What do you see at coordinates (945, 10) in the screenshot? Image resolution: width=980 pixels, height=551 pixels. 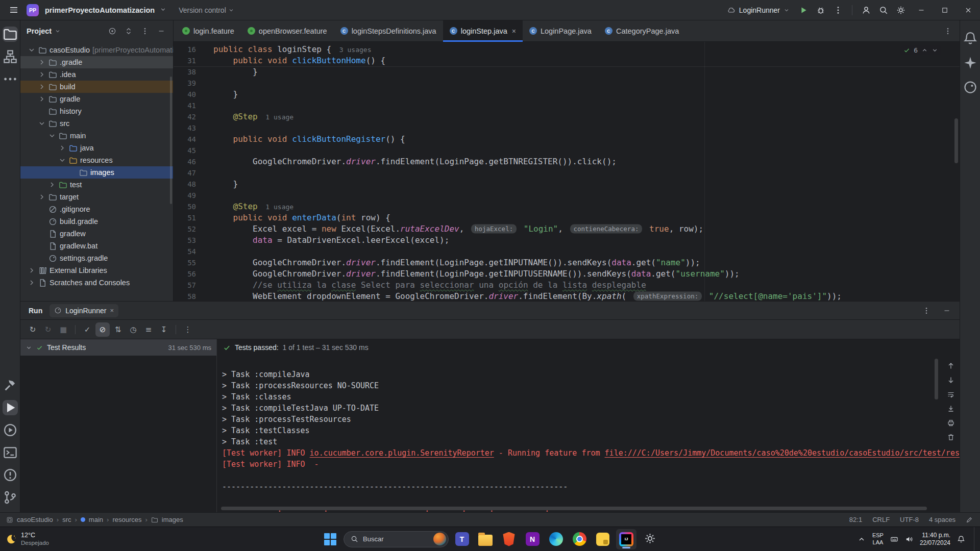 I see `maximize-button` at bounding box center [945, 10].